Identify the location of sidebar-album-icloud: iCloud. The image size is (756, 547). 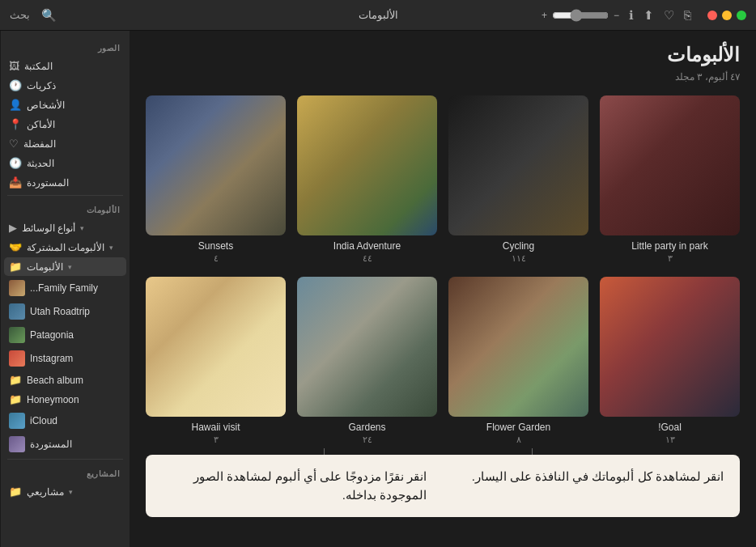
(65, 421).